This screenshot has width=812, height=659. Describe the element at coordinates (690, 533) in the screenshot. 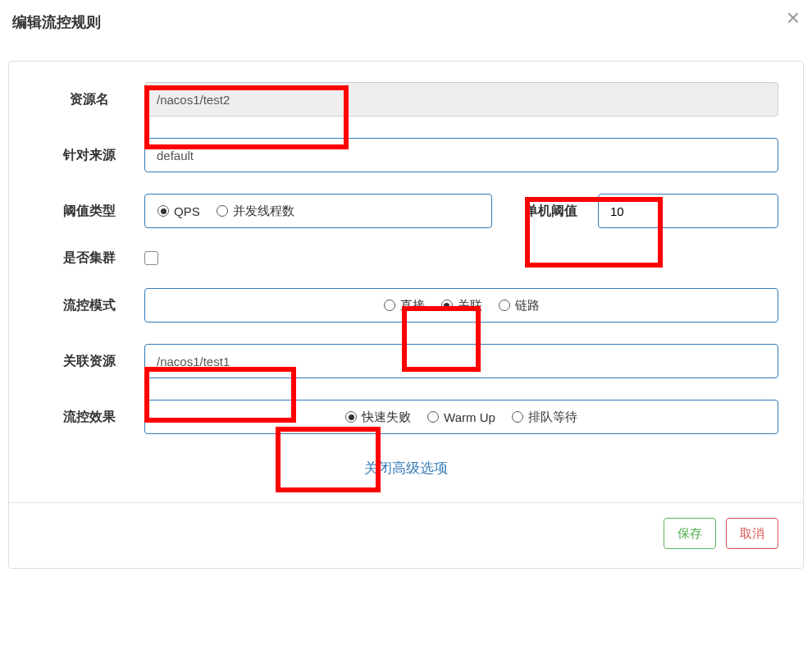

I see `save-button: 保存` at that location.